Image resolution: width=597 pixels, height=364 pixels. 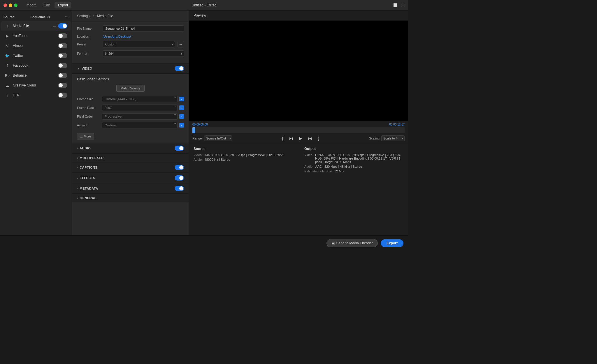 I want to click on maximize-button, so click(x=16, y=5).